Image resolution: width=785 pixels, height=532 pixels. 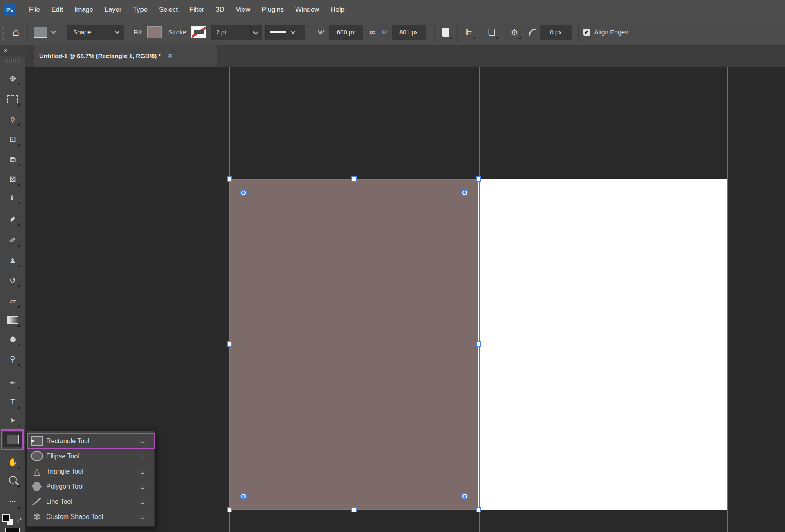 I want to click on flyout-item-label: Line Tool, so click(x=93, y=502).